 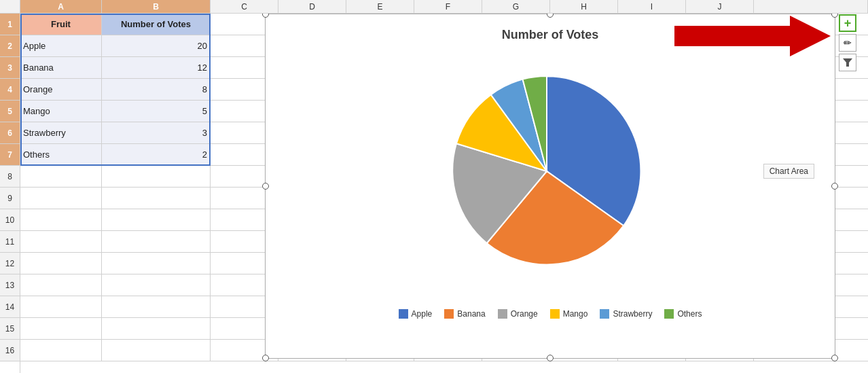 What do you see at coordinates (156, 111) in the screenshot?
I see `cell-b5: 5` at bounding box center [156, 111].